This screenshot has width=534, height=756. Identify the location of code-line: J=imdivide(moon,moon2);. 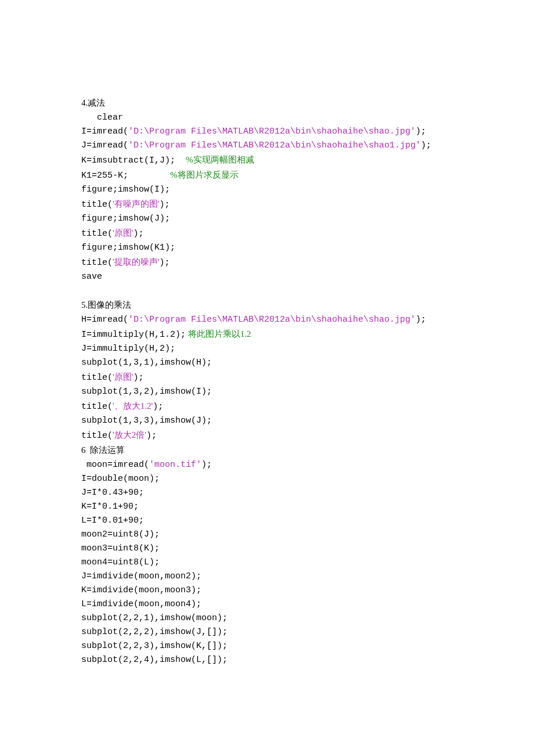
(267, 577).